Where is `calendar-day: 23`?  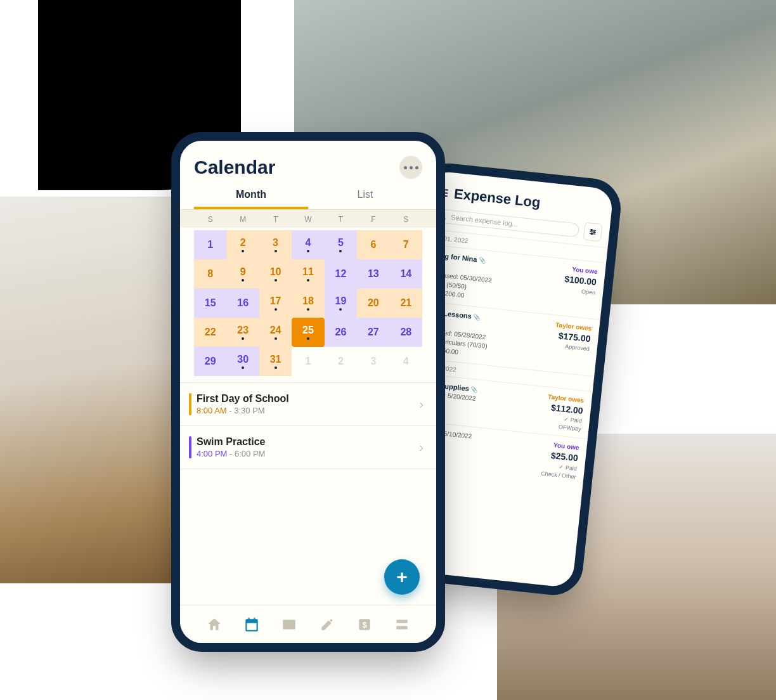
calendar-day: 23 is located at coordinates (242, 332).